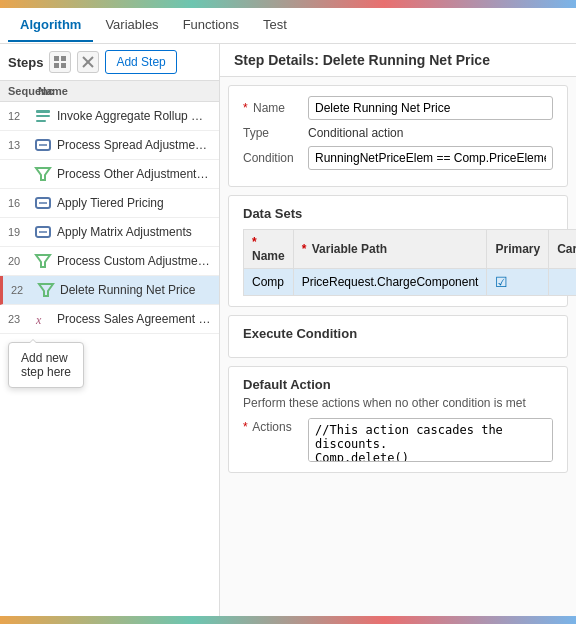 The image size is (576, 624). Describe the element at coordinates (288, 4) in the screenshot. I see `deco-bar-top` at that location.